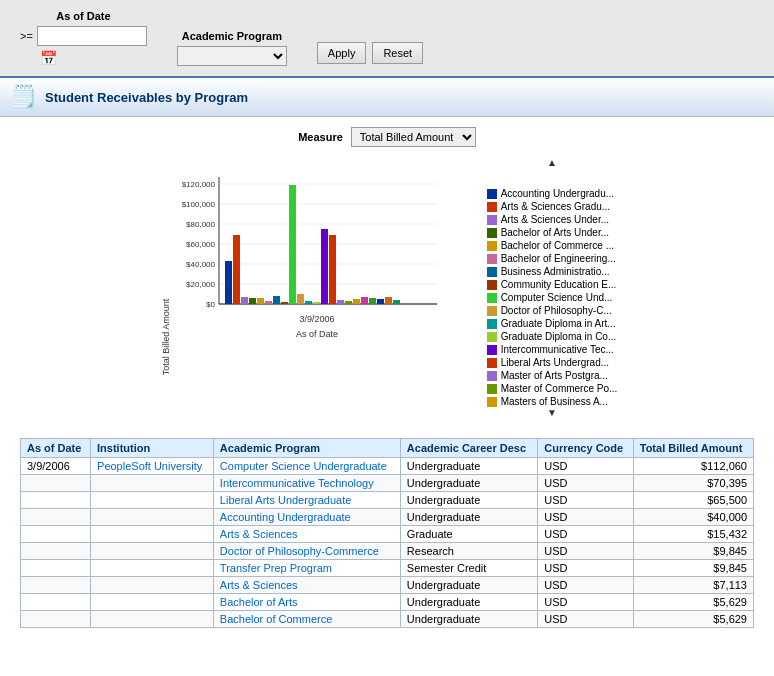  What do you see at coordinates (259, 602) in the screenshot?
I see `program-link: Bachelor of Arts` at bounding box center [259, 602].